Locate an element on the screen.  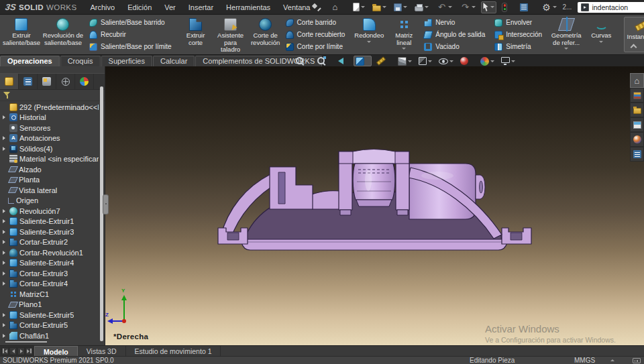
tree-item: Chaflán1 is located at coordinates (50, 336).